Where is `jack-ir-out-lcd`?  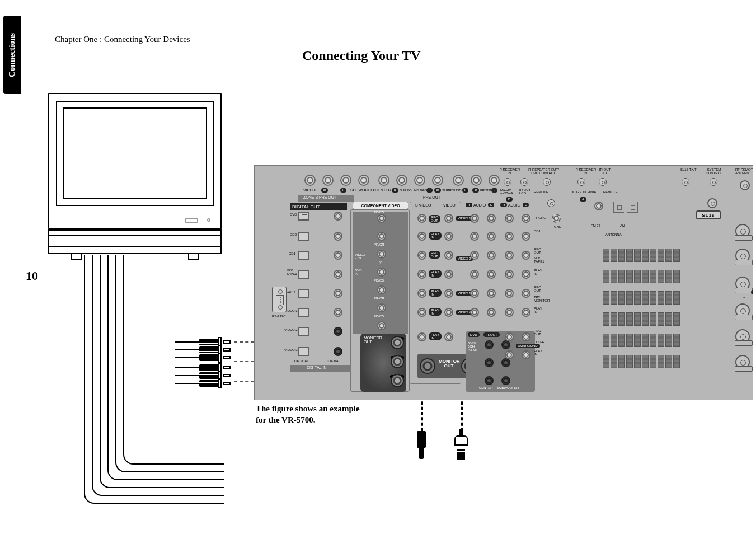
jack-ir-out-lcd is located at coordinates (603, 182).